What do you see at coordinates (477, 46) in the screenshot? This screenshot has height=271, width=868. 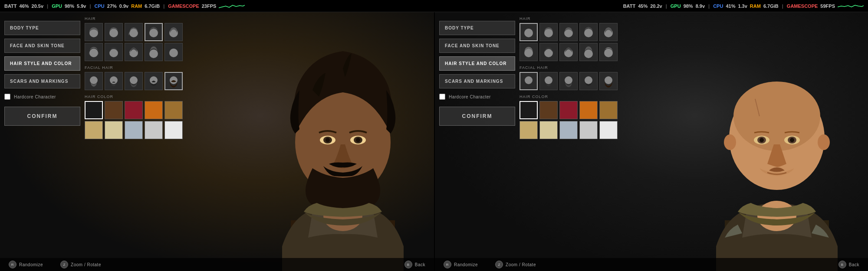 I see `right-face-skin-btn: FACE AND SKIN TONE` at bounding box center [477, 46].